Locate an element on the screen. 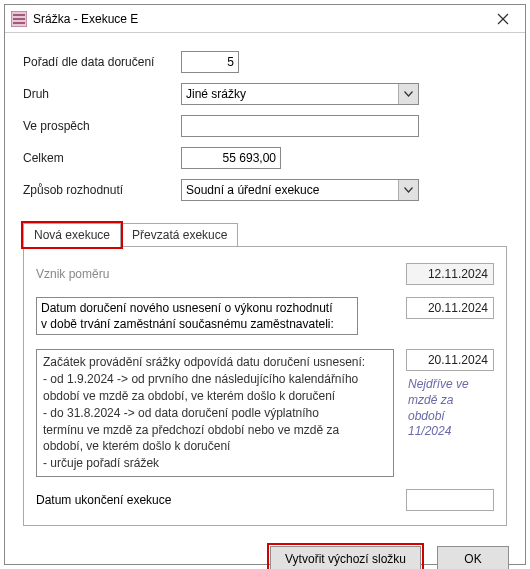 Image resolution: width=530 pixels, height=569 pixels. veprospech-label: Ve prospěch is located at coordinates (102, 126).